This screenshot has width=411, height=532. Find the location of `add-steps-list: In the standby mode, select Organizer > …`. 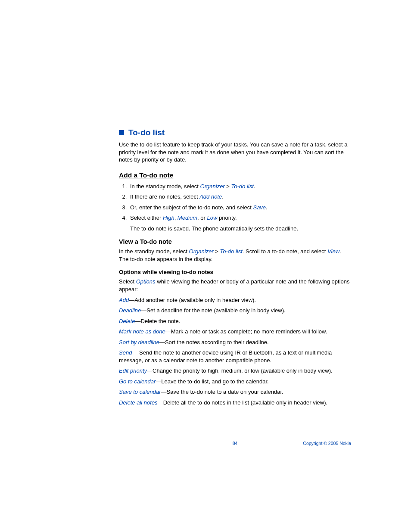

add-steps-list: In the standby mode, select Organizer > … is located at coordinates (235, 208).